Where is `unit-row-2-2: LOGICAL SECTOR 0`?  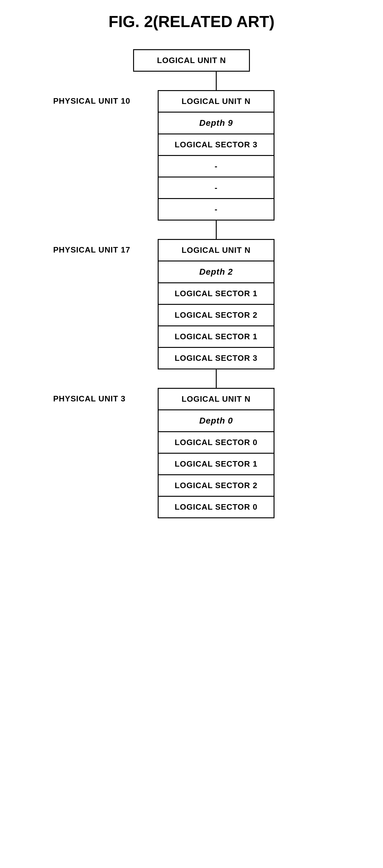 unit-row-2-2: LOGICAL SECTOR 0 is located at coordinates (216, 443).